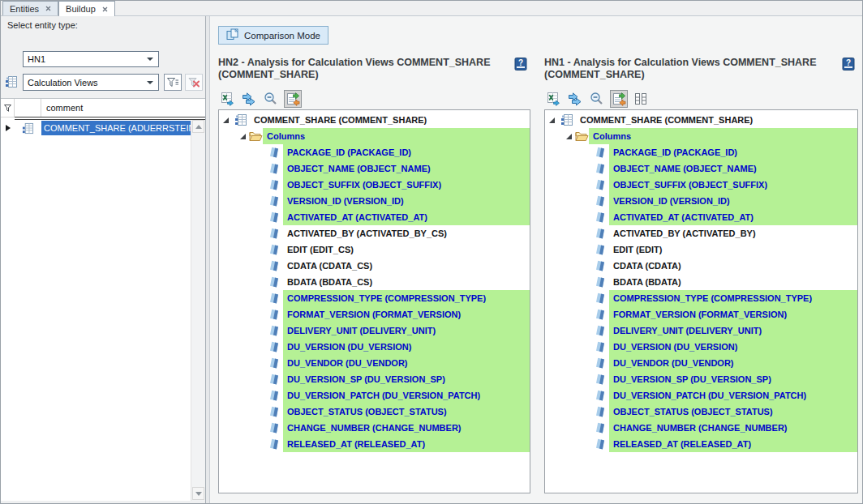 Image resolution: width=863 pixels, height=504 pixels. Describe the element at coordinates (31, 8) in the screenshot. I see `tab-entities: Entities` at that location.